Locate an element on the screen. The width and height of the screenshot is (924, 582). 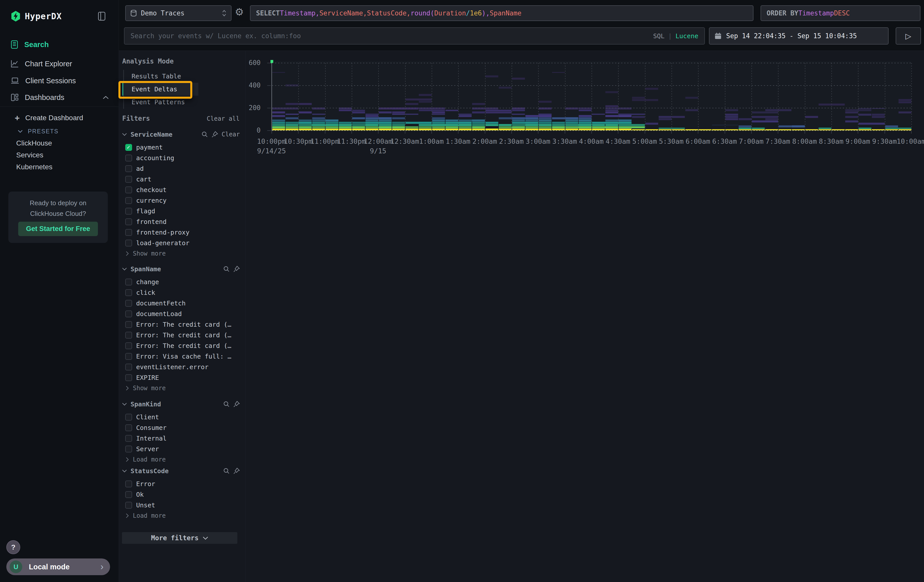
facet-option-internal: Internal is located at coordinates (181, 438).